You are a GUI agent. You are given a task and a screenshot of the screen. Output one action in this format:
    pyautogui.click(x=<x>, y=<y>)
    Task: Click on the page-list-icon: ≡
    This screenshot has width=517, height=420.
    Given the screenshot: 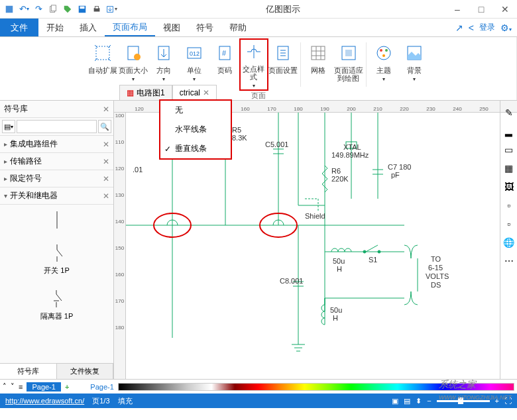 What is the action you would take?
    pyautogui.click(x=21, y=387)
    